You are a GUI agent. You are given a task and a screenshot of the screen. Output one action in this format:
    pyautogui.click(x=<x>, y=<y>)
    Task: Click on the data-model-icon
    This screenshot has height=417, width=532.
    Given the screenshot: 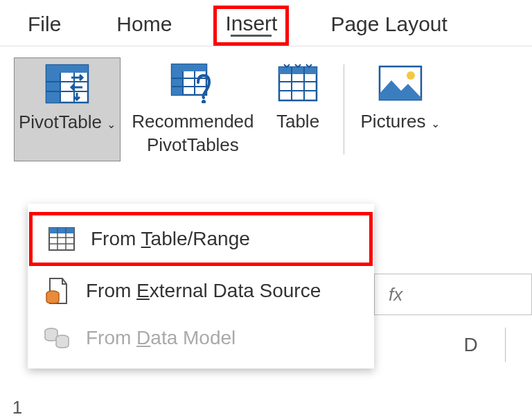 What is the action you would take?
    pyautogui.click(x=57, y=338)
    